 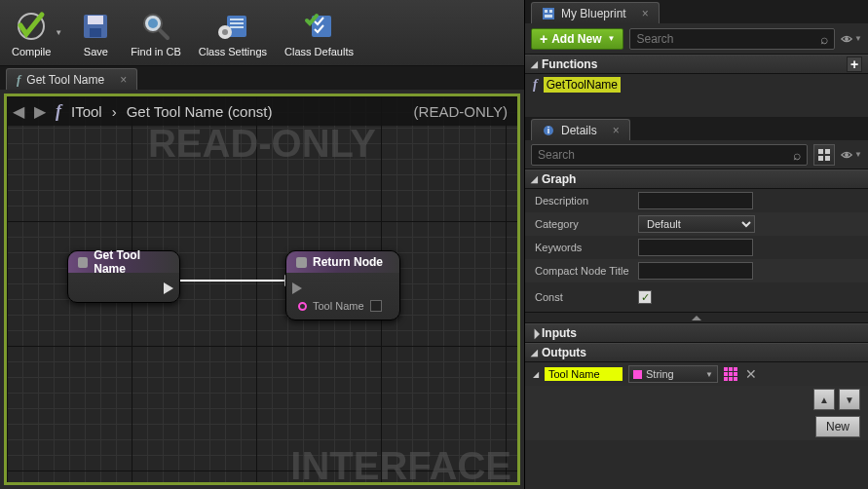 I want to click on output-type-select: String▼, so click(x=673, y=374).